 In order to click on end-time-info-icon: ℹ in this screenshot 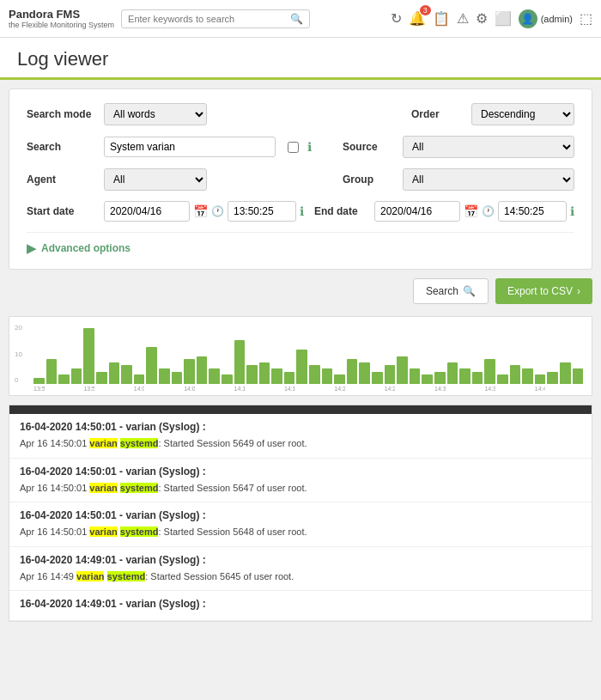, I will do `click(572, 211)`.